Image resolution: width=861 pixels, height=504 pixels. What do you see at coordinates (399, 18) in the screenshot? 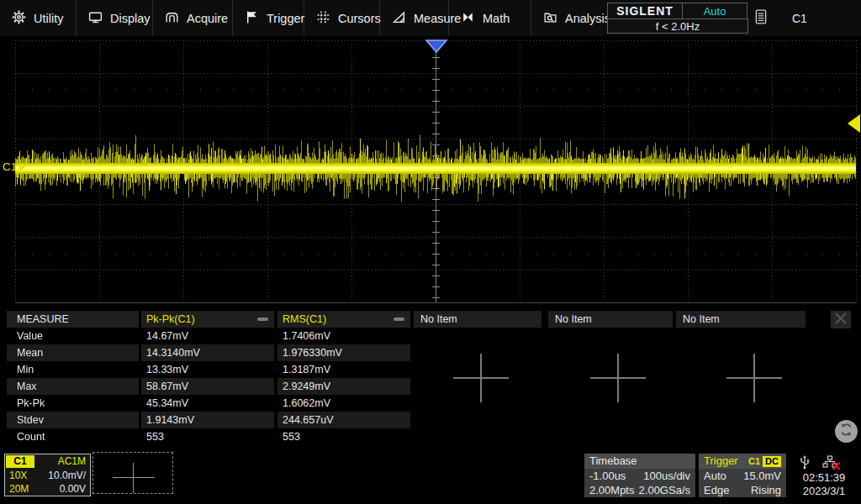
I see `set-square-icon` at bounding box center [399, 18].